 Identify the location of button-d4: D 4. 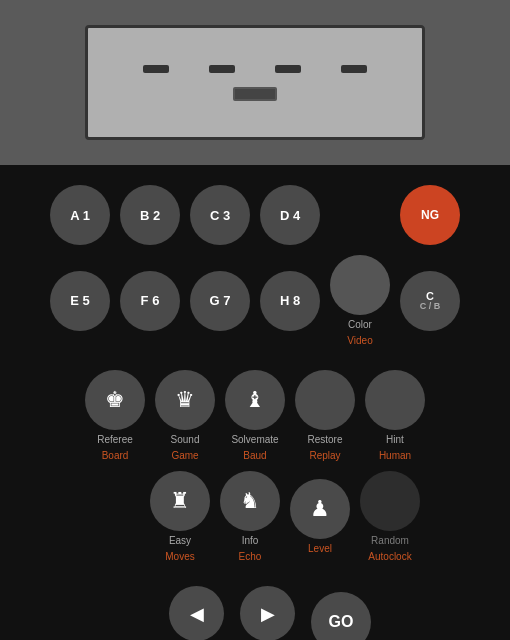
(290, 215).